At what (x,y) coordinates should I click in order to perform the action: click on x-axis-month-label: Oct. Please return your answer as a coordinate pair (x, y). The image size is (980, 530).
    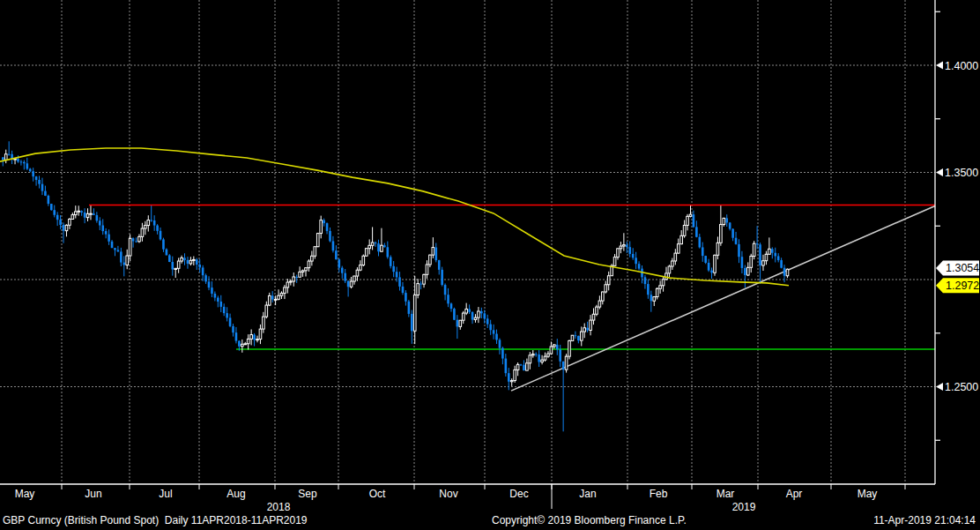
    Looking at the image, I should click on (377, 494).